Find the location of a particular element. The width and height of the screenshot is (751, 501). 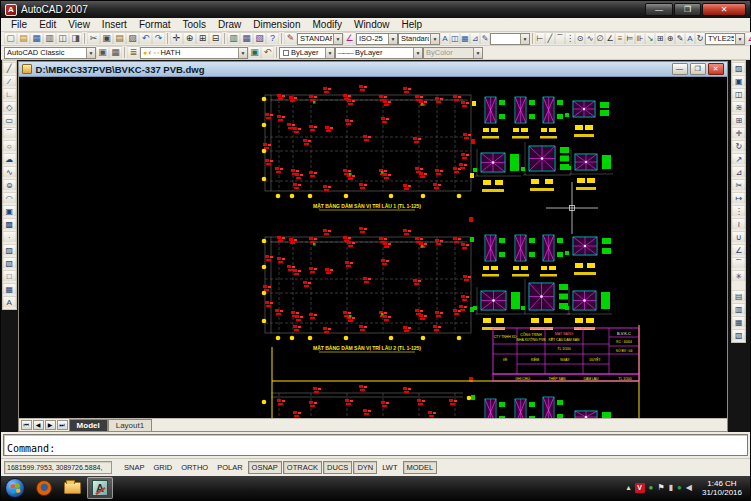

revcloud-icon: ☁ is located at coordinates (10, 159).